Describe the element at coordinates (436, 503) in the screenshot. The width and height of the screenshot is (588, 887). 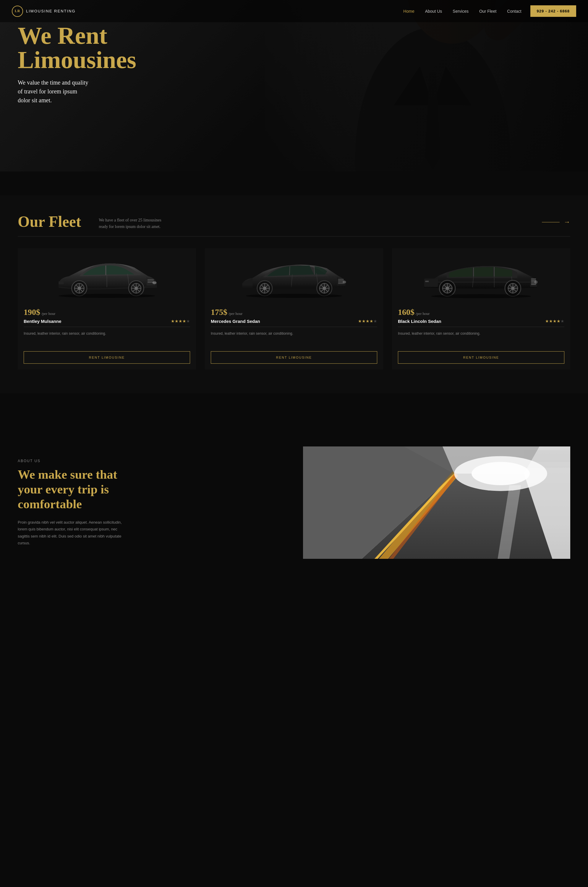
I see `tunnel-svg` at that location.